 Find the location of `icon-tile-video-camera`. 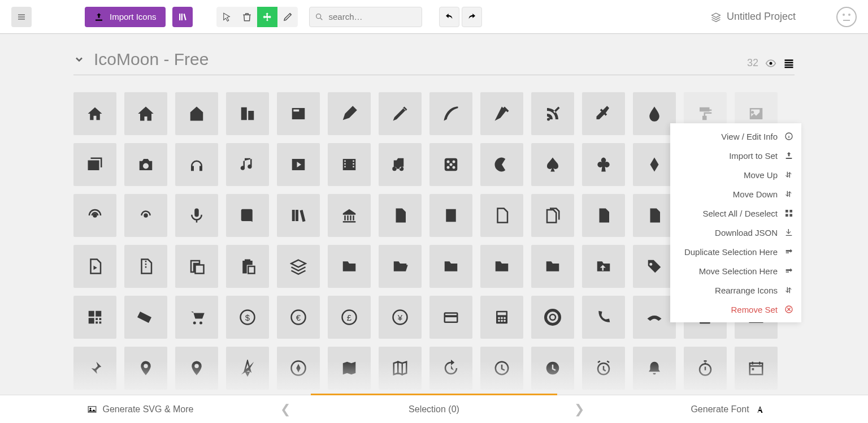

icon-tile-video-camera is located at coordinates (400, 165).